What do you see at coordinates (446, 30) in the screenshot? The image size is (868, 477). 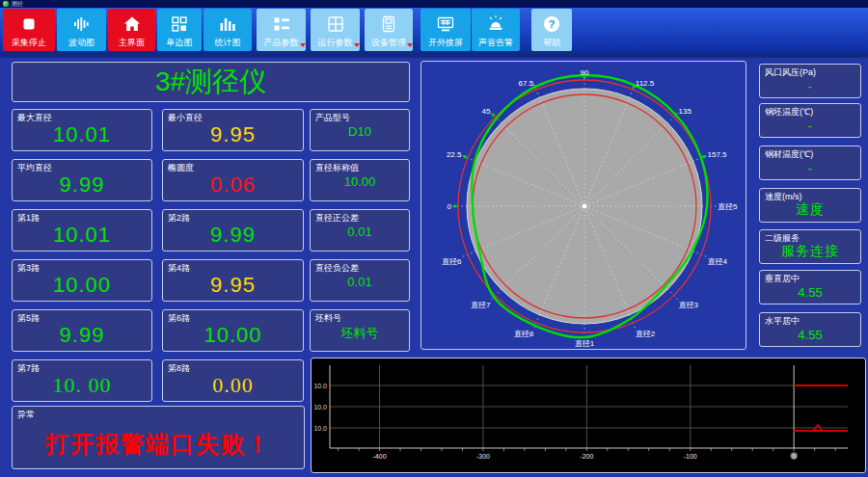 I see `toolbar-button-external-screen: 开外接屏` at bounding box center [446, 30].